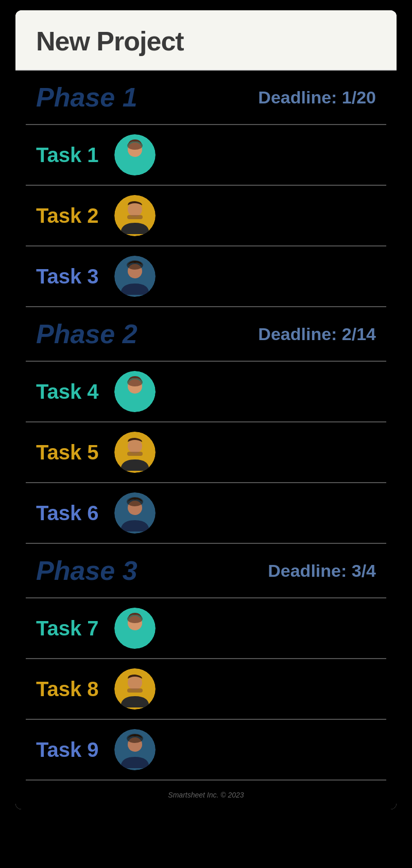 This screenshot has width=412, height=868. I want to click on project-title: New Project, so click(206, 41).